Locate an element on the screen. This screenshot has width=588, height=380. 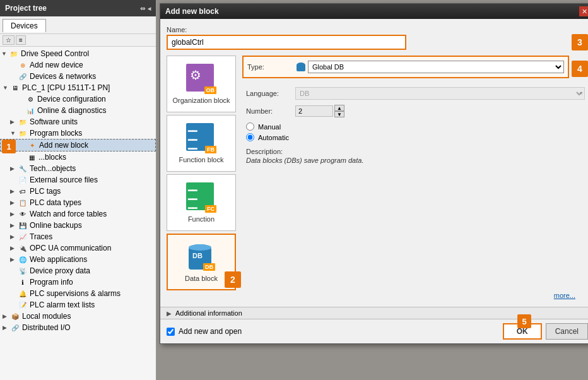
tree-item-device-config: ⚙ Device configuration is located at coordinates (78, 99).